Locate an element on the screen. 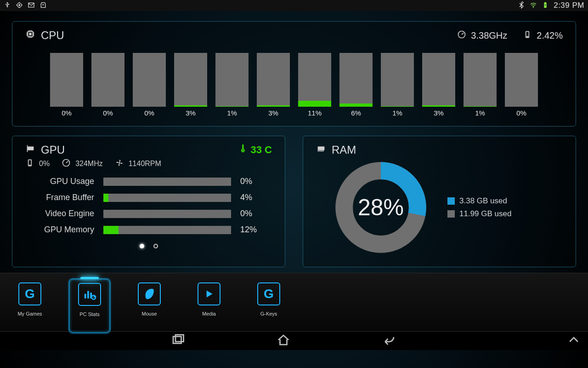  ram-icon is located at coordinates (321, 150).